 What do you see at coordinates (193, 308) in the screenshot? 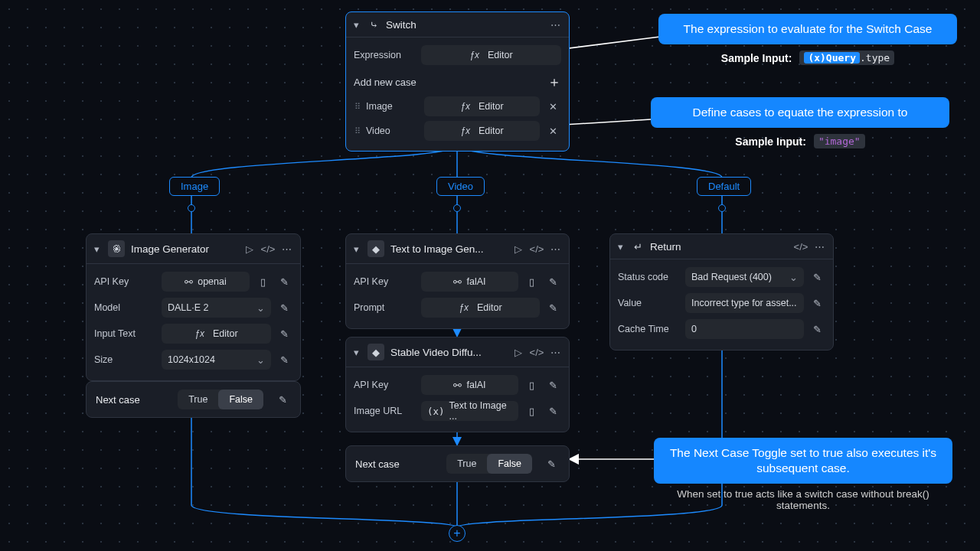
I see `image-generator-node: ▾ ֎ Image Generator ▷ </> ⋯ API Key ⚯ope…` at bounding box center [193, 308].